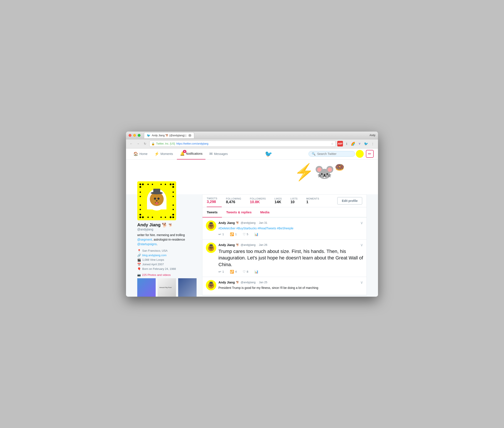 This screenshot has height=428, width=504. I want to click on info-extension: ℹ, so click(347, 144).